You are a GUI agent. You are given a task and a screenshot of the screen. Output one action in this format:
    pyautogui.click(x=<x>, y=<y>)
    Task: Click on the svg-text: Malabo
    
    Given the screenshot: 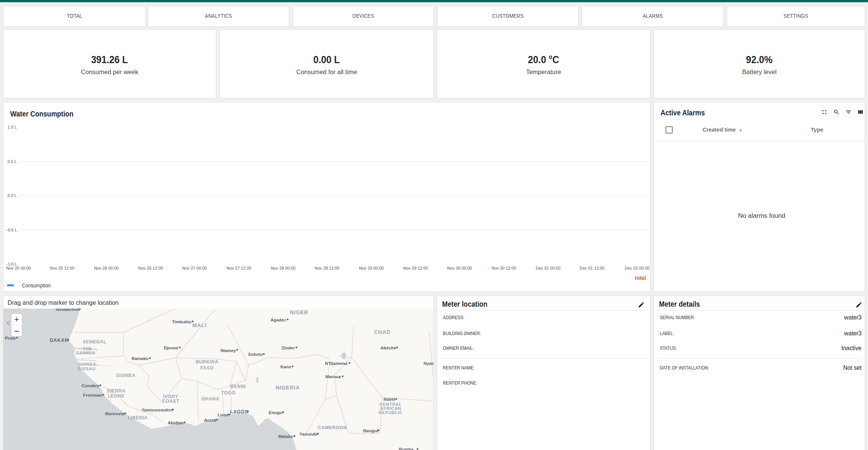 What is the action you would take?
    pyautogui.click(x=286, y=436)
    